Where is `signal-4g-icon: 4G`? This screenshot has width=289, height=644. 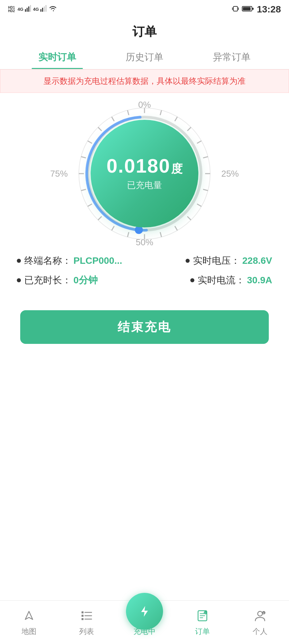 signal-4g-icon: 4G is located at coordinates (25, 9).